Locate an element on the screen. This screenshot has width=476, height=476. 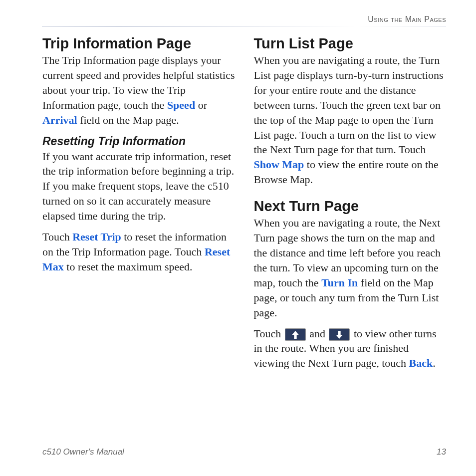
footer-page-number: 13 is located at coordinates (441, 452).